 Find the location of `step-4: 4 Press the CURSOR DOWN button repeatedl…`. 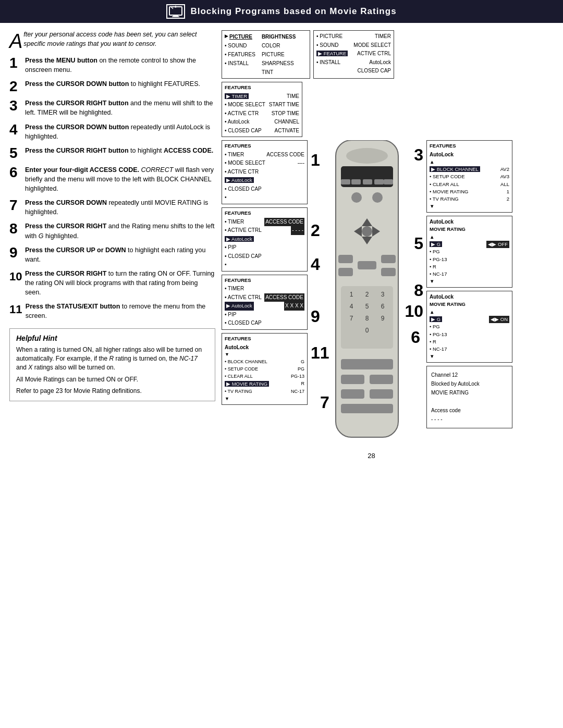

step-4: 4 Press the CURSOR DOWN button repeatedl… is located at coordinates (113, 132).